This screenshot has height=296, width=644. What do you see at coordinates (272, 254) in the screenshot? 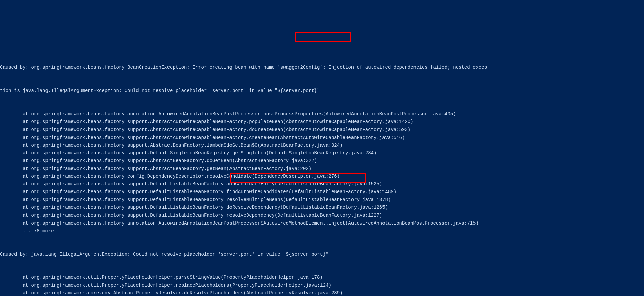
I see `text-segment-highlighted: 'server.port' in value "${server.port}"` at bounding box center [272, 254].